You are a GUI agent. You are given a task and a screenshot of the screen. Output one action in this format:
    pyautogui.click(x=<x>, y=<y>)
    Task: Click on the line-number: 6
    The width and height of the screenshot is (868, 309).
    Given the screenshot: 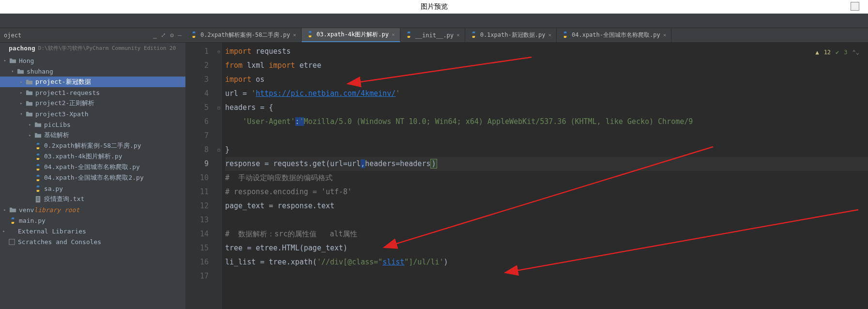 What is the action you would take?
    pyautogui.click(x=197, y=122)
    